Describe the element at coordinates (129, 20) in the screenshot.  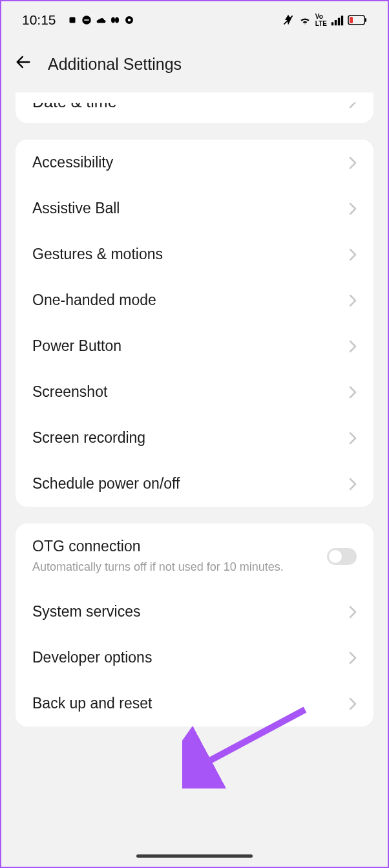
I see `circle-icon` at that location.